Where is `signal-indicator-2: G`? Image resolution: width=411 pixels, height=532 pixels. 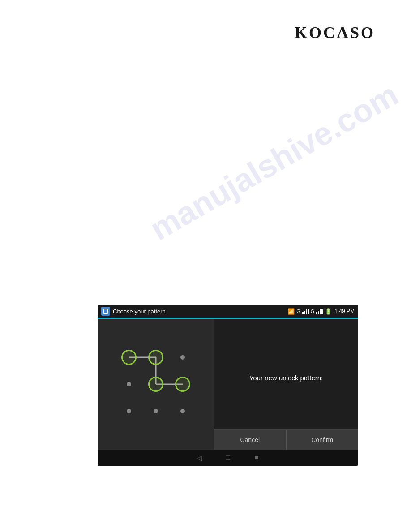 signal-indicator-2: G is located at coordinates (313, 311).